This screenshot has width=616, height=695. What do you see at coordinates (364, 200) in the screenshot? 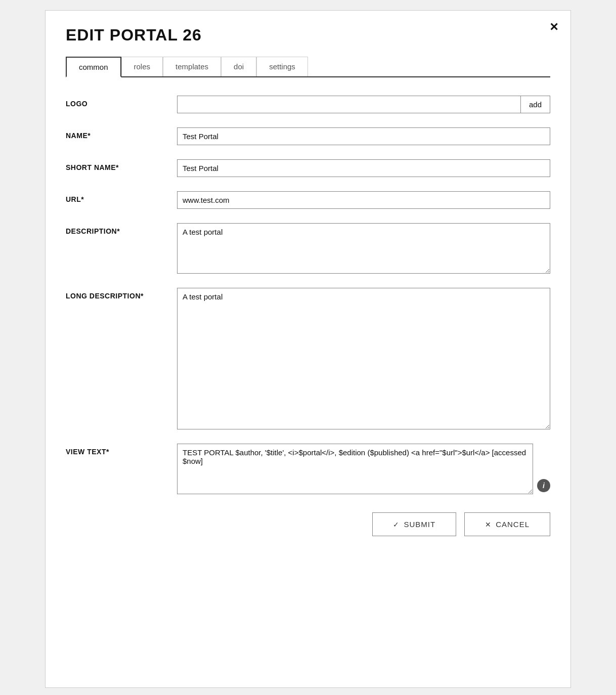
I see `url-input` at bounding box center [364, 200].